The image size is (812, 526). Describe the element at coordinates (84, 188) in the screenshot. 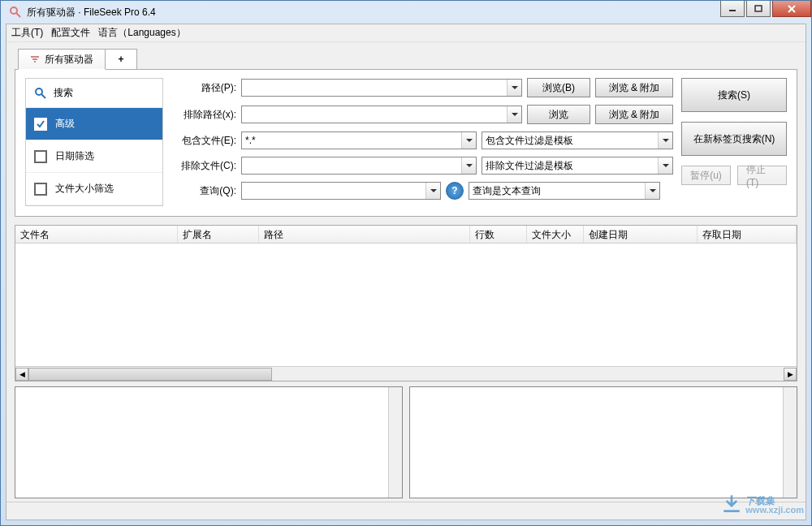

I see `sidebar-item-label: 文件大小筛选` at that location.